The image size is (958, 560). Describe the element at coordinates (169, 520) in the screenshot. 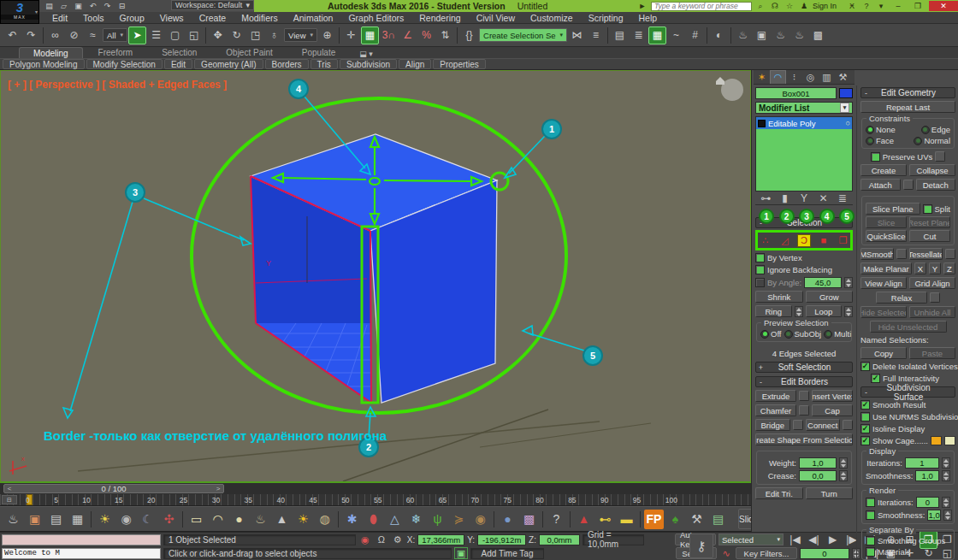

I see `color-reel-icon: ✣` at that location.